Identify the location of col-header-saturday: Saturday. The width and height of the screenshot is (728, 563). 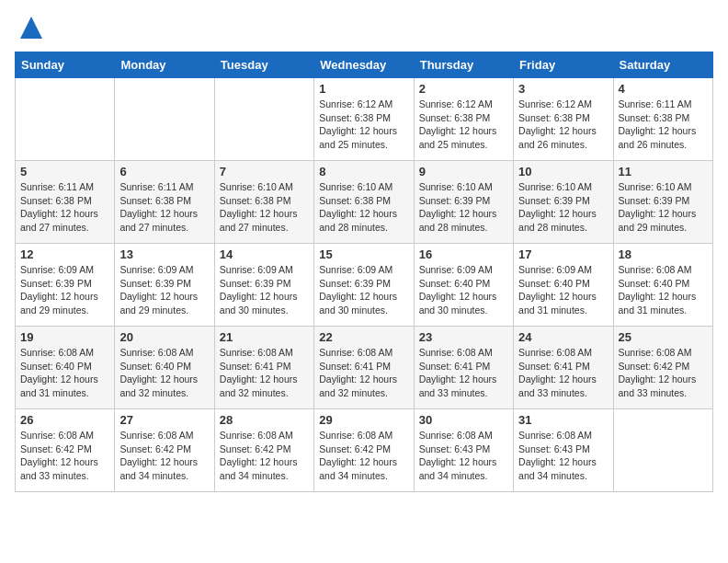
(663, 65).